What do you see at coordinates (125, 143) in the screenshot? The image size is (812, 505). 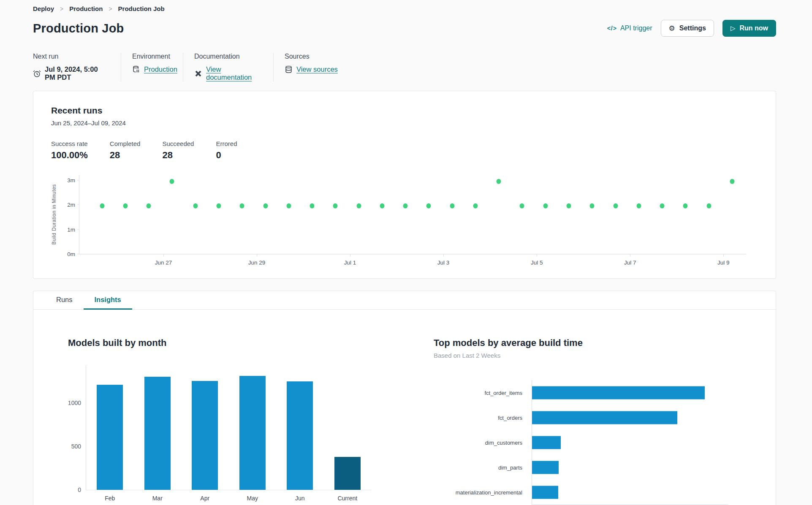 I see `stat-label: Completed` at bounding box center [125, 143].